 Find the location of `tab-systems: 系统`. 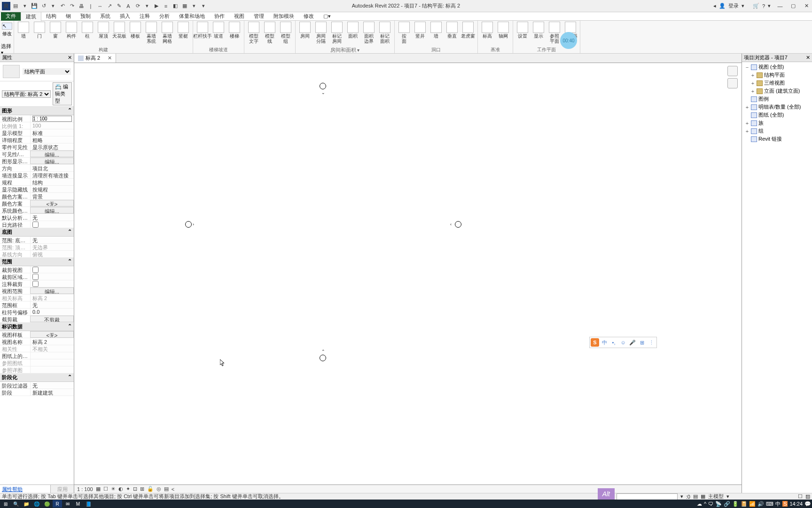

tab-systems: 系统 is located at coordinates (105, 16).